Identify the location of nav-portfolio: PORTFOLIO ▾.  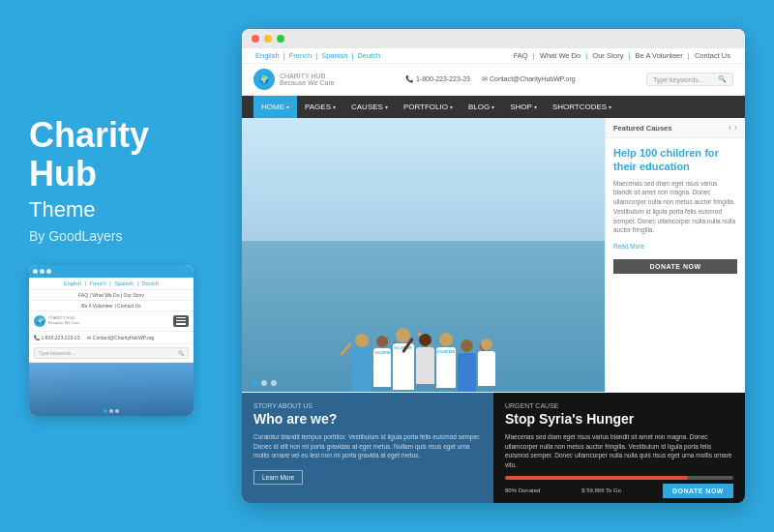
(428, 106).